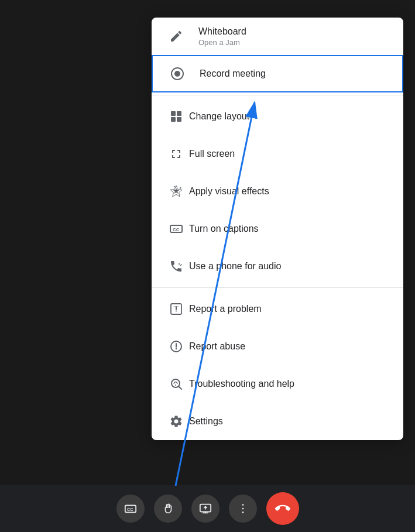 The height and width of the screenshot is (532, 415). What do you see at coordinates (222, 42) in the screenshot?
I see `whiteboard-sublabel: Open a Jam` at bounding box center [222, 42].